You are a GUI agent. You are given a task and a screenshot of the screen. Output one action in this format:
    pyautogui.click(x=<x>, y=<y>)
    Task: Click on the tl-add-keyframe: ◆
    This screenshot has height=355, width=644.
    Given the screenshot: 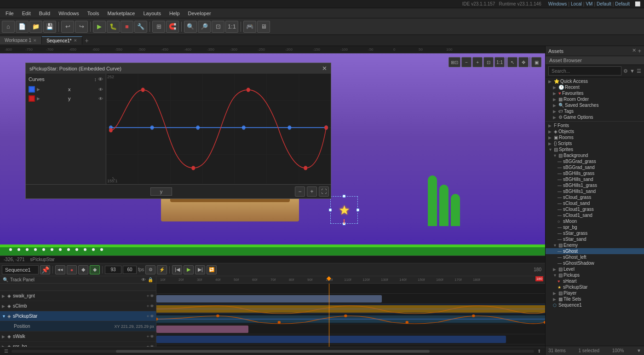 What is the action you would take?
    pyautogui.click(x=83, y=270)
    